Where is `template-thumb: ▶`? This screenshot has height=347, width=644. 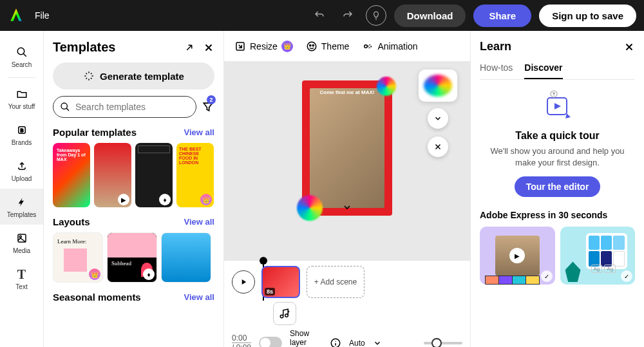
template-thumb: ▶ is located at coordinates (113, 175).